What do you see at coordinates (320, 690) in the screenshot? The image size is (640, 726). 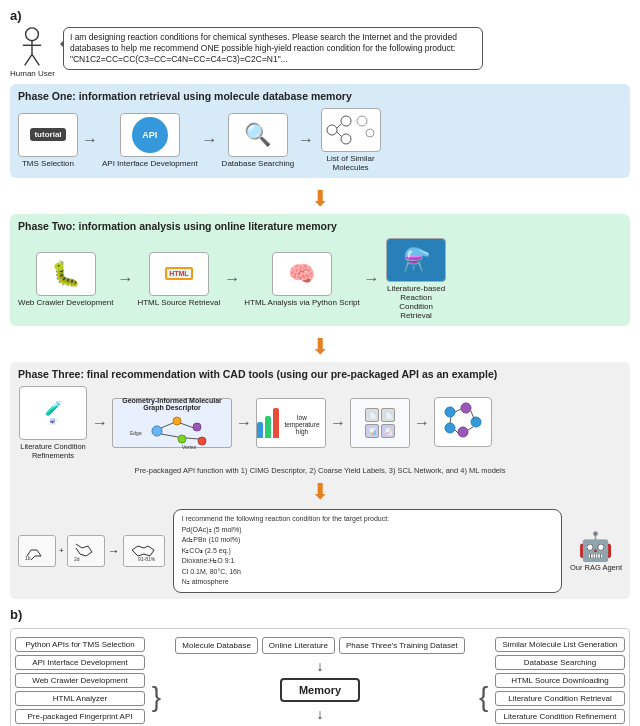 I see `memory-box: Memory` at bounding box center [320, 690].